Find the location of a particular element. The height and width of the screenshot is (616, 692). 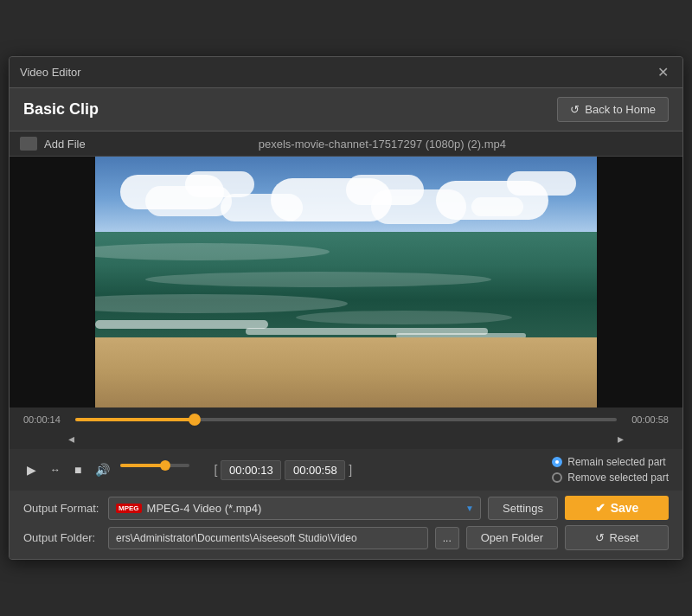

ocean-bg is located at coordinates (346, 289).